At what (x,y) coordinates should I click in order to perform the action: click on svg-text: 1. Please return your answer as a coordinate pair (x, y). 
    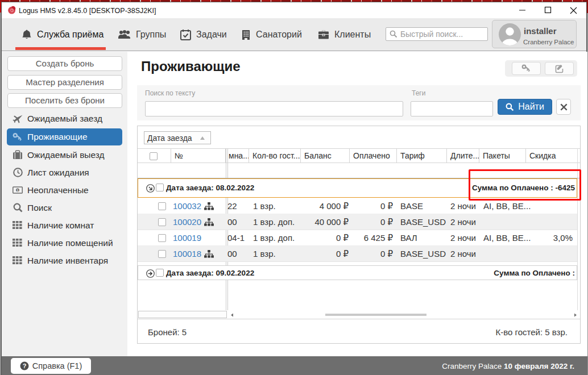
    Looking at the image, I should click on (18, 190).